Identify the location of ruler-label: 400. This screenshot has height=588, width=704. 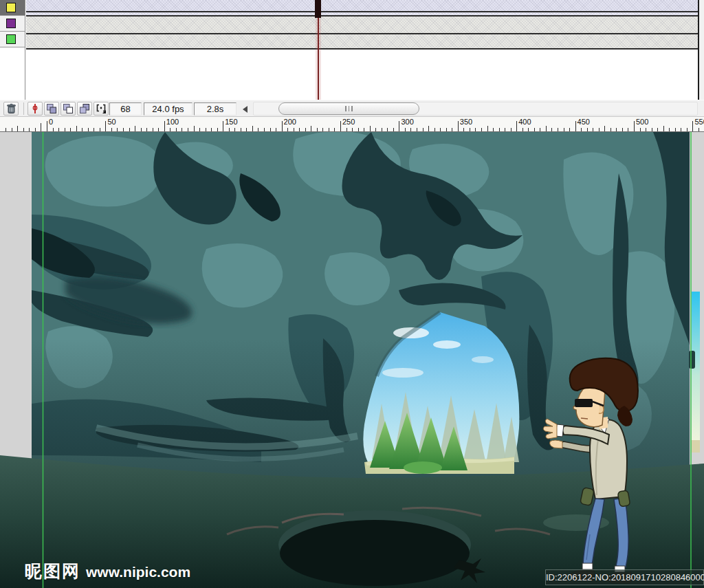
(525, 122).